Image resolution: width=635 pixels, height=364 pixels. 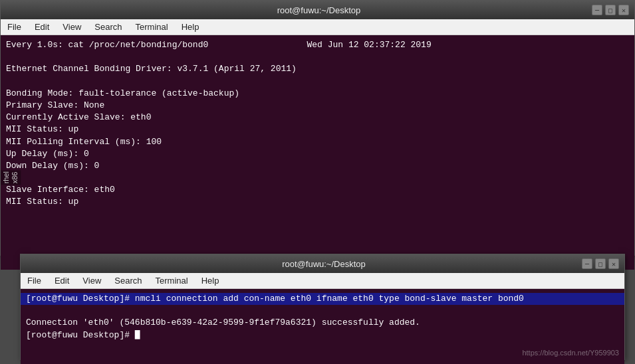 What do you see at coordinates (172, 280) in the screenshot?
I see `bottom-menu-terminal: Terminal` at bounding box center [172, 280].